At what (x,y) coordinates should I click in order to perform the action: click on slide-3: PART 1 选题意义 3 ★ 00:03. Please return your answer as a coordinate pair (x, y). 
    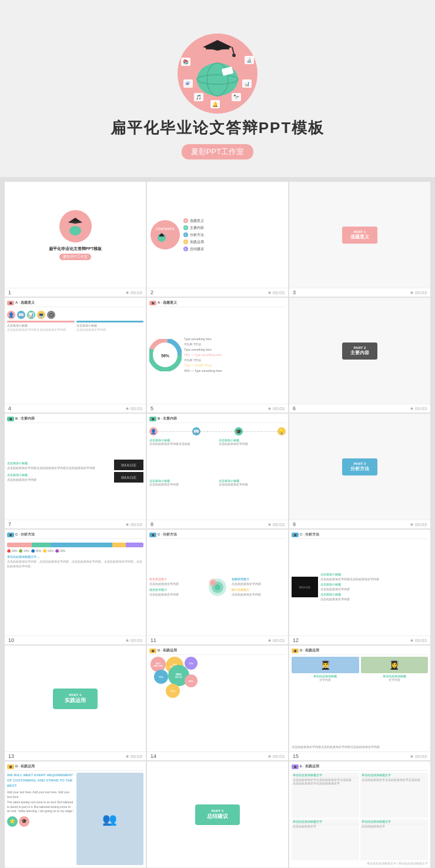
    Looking at the image, I should click on (360, 239).